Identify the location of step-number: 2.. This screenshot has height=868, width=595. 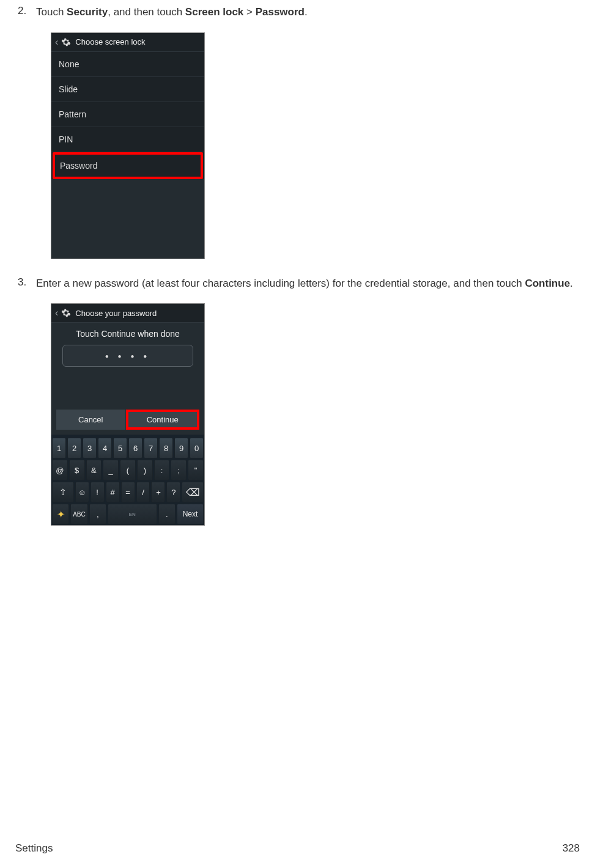
(26, 12).